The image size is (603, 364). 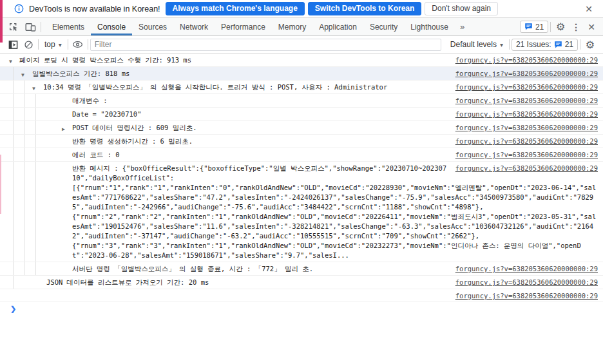 I want to click on console-message-text: JSON 데이터를 리스트뷰로 가져오기 기간: 20 ms, so click(x=128, y=282).